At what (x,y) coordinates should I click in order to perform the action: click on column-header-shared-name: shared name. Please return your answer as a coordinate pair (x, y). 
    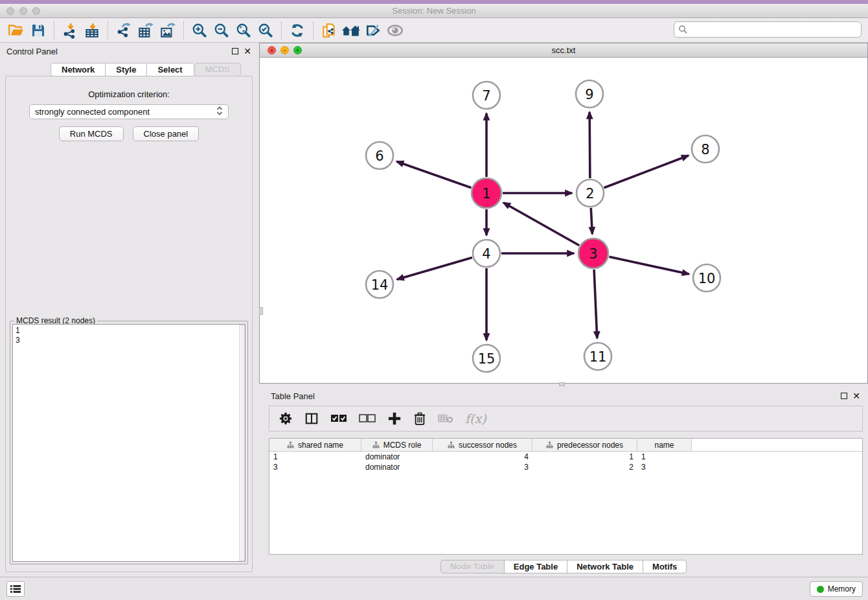
    Looking at the image, I should click on (315, 444).